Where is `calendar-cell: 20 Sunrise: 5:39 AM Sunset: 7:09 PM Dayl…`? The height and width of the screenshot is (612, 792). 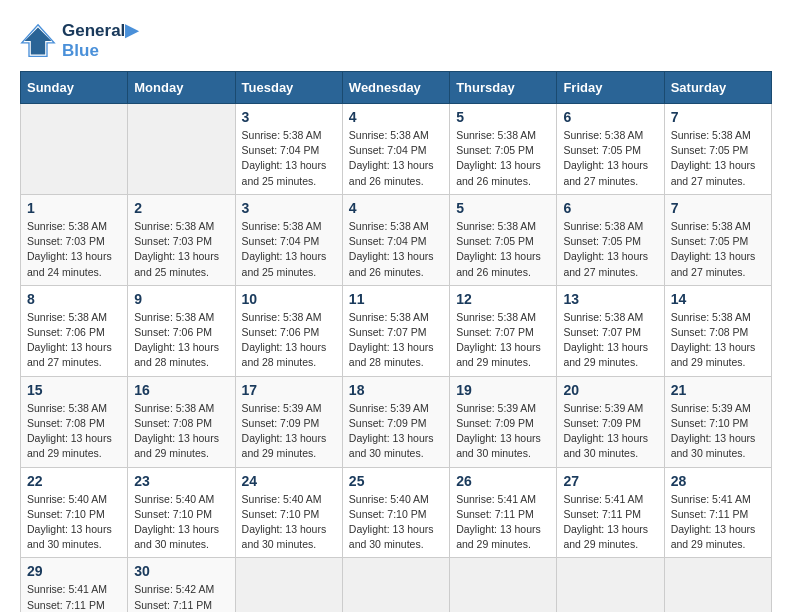
calendar-cell: 20 Sunrise: 5:39 AM Sunset: 7:09 PM Dayl… is located at coordinates (610, 422).